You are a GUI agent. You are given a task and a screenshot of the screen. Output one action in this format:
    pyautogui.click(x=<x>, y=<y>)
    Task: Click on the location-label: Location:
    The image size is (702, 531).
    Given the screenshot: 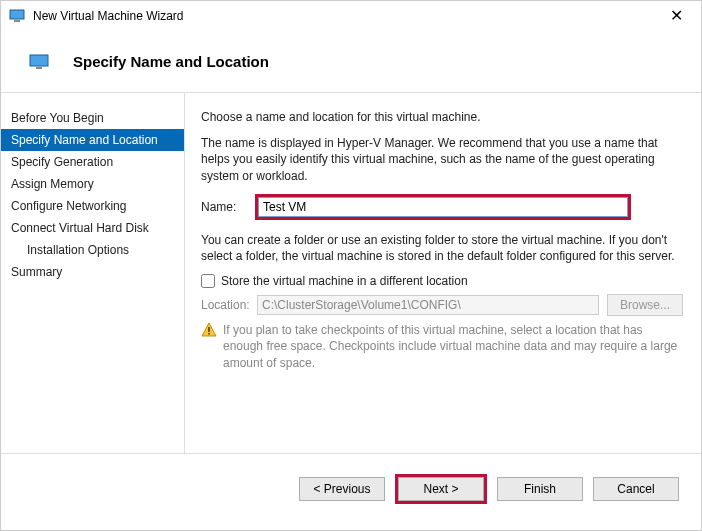 What is the action you would take?
    pyautogui.click(x=229, y=305)
    